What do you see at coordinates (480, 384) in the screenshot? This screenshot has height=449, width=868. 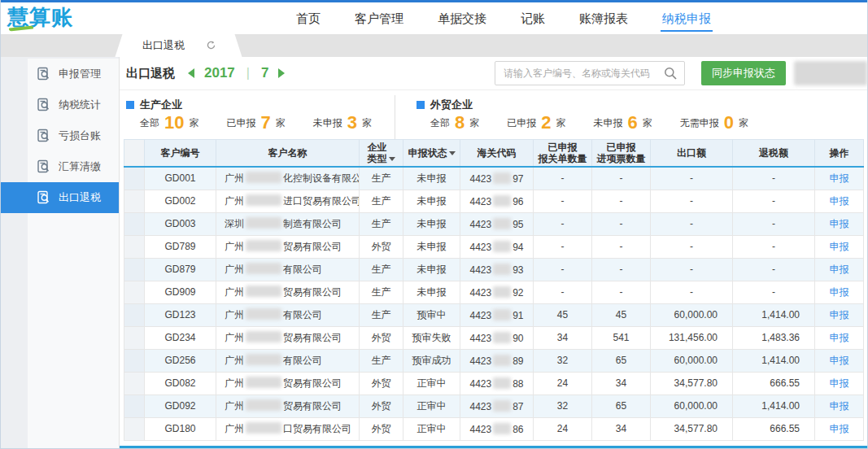 I see `customs-code-prefix: 4423` at bounding box center [480, 384].